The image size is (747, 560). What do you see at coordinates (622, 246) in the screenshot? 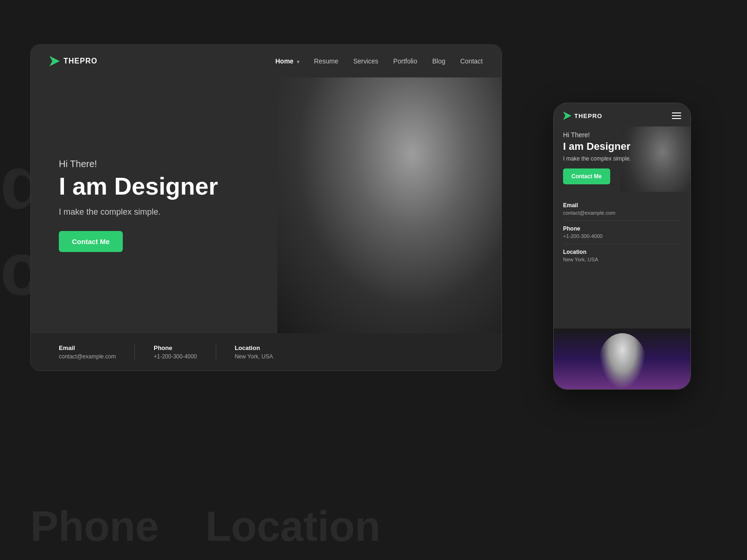
I see `mobile-card: THEPRO Hi There! I am Designer I make th…` at bounding box center [622, 246].